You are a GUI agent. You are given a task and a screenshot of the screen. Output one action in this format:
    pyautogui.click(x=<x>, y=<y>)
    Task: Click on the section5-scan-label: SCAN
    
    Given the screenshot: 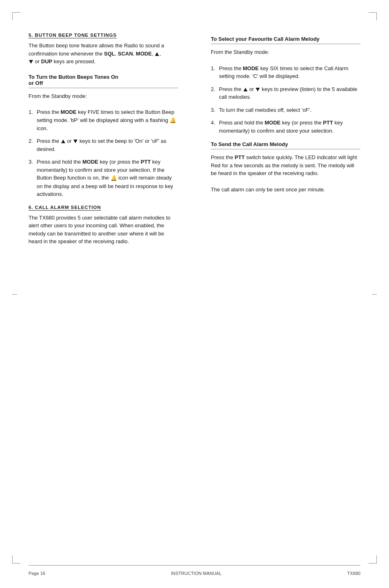 What is the action you would take?
    pyautogui.click(x=126, y=54)
    